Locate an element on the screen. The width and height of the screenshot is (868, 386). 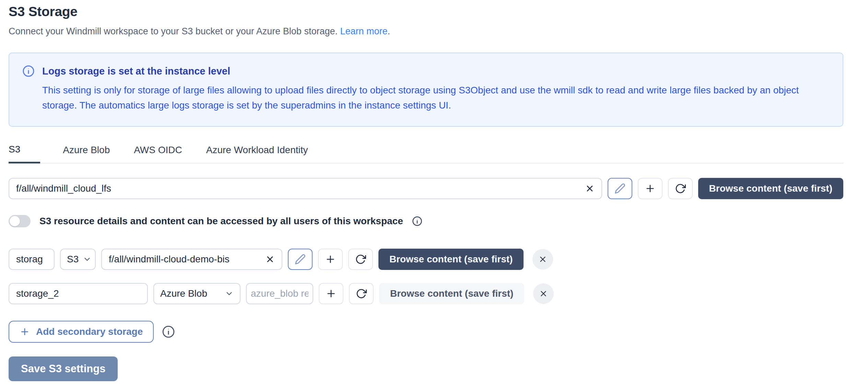
toggle-knob is located at coordinates (15, 221).